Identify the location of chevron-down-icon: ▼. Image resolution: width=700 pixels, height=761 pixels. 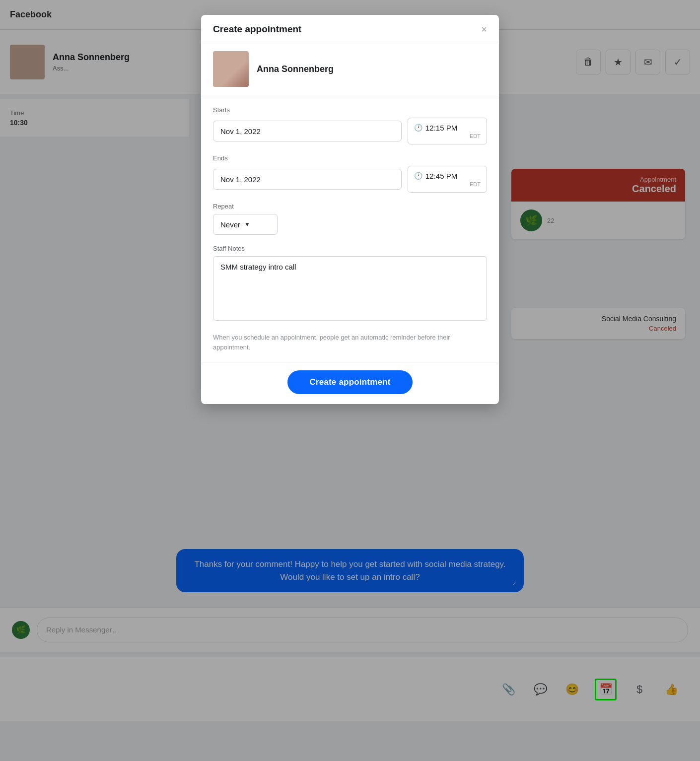
(247, 224).